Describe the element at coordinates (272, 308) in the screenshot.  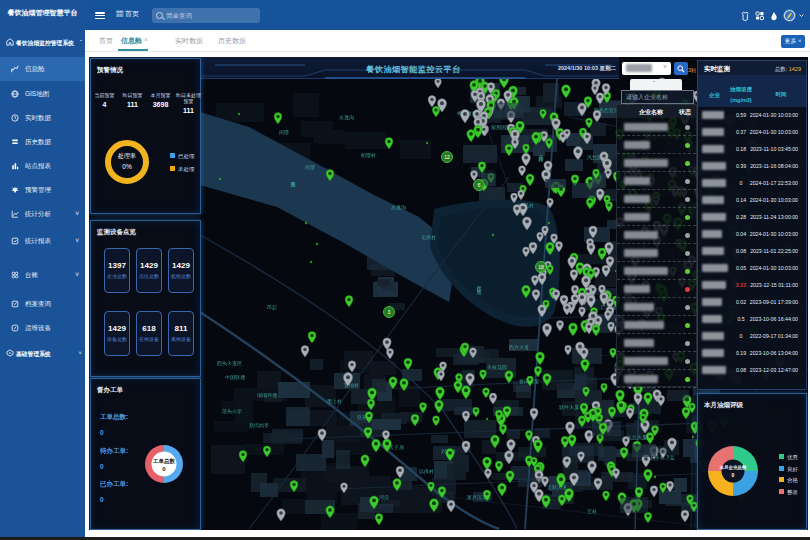
I see `svg-text: 昂起` at that location.